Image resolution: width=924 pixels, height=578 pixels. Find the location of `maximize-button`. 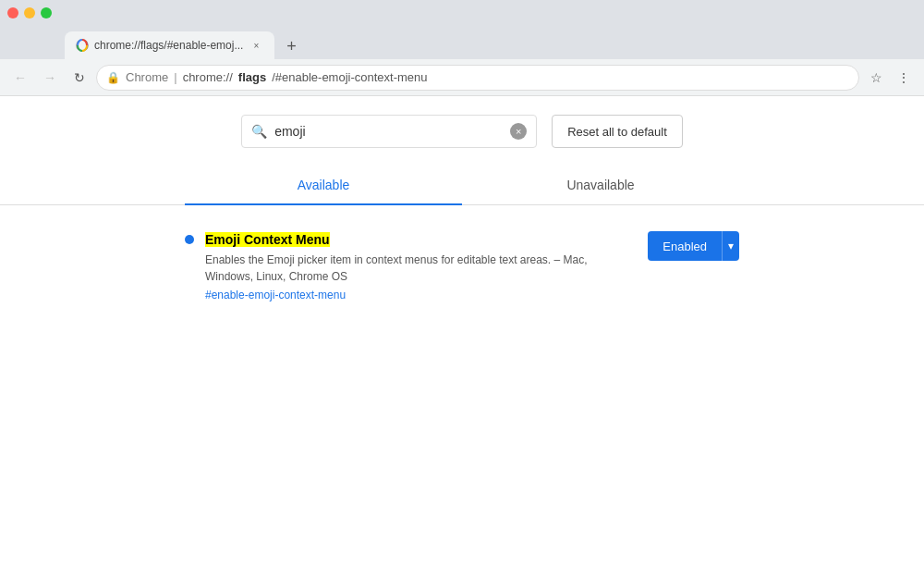

maximize-button is located at coordinates (46, 13).